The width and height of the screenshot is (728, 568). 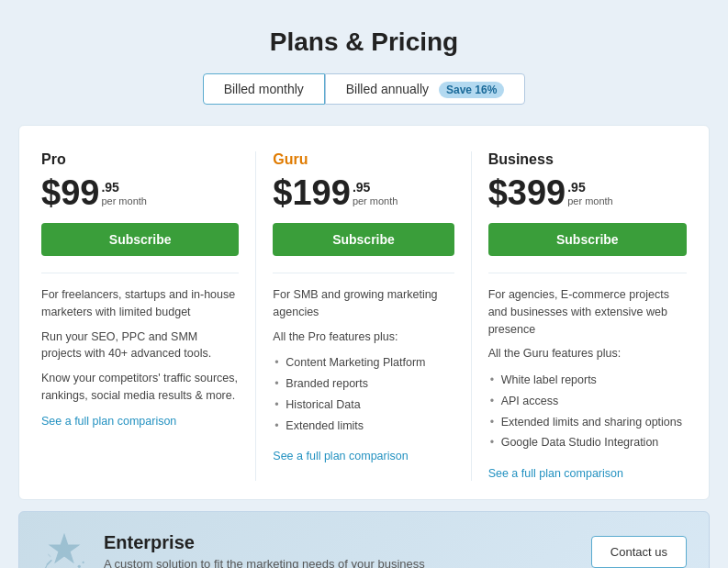 I want to click on annually-label: Billed annually, so click(x=387, y=89).